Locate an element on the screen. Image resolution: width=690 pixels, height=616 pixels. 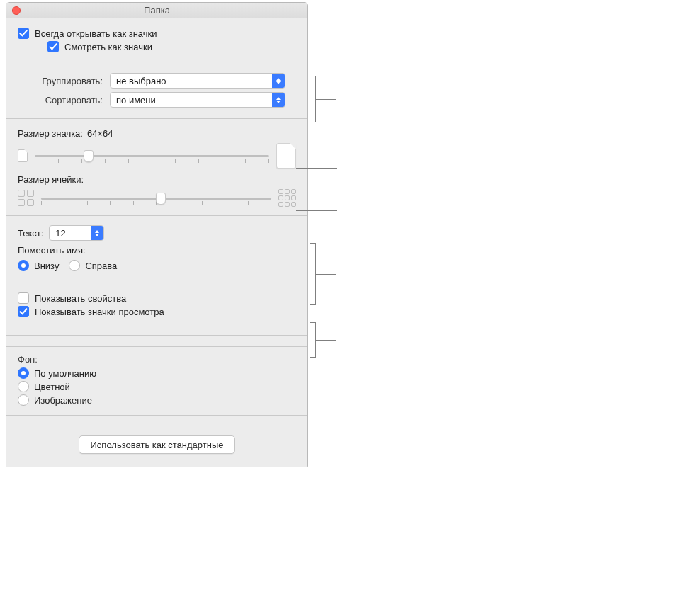
background-image-radio is located at coordinates (23, 400).